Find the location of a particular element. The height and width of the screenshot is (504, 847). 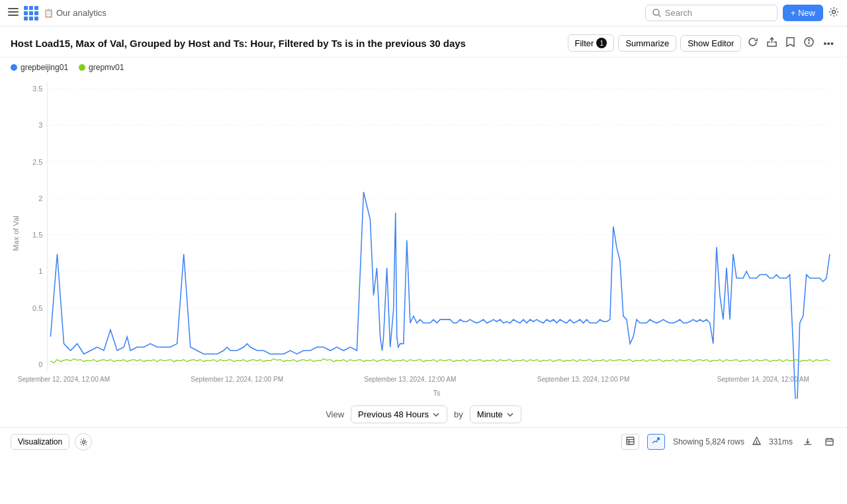

summarize-button: Summarize is located at coordinates (647, 44).